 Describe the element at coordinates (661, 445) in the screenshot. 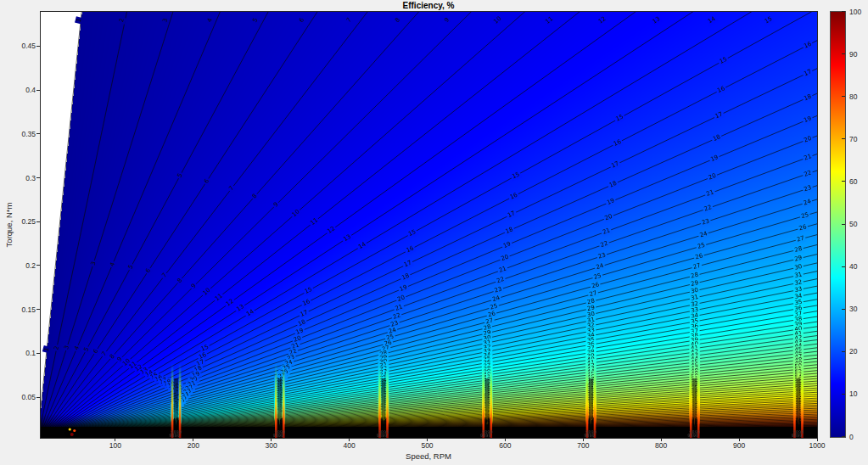

I see `x-tick-label: 800` at that location.